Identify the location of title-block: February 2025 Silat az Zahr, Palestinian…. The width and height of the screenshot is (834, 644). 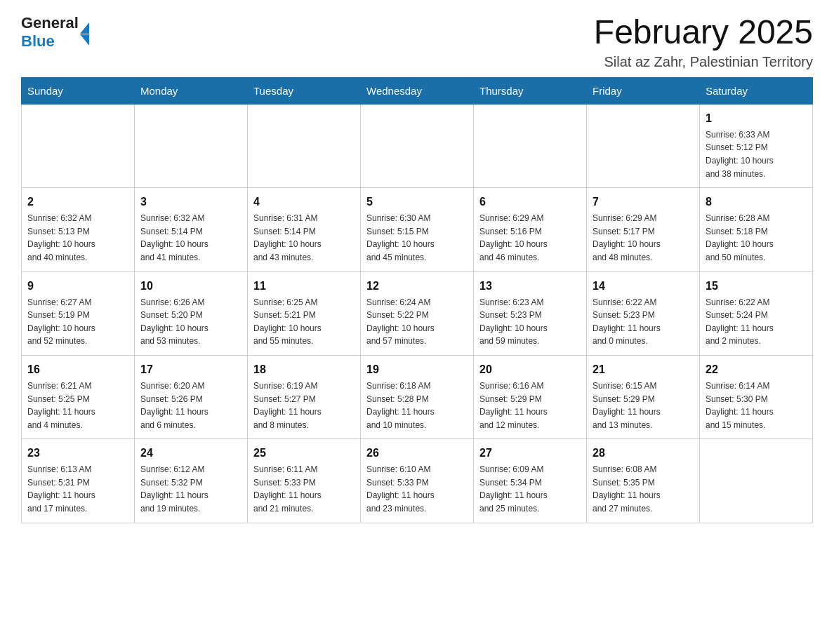
(703, 42).